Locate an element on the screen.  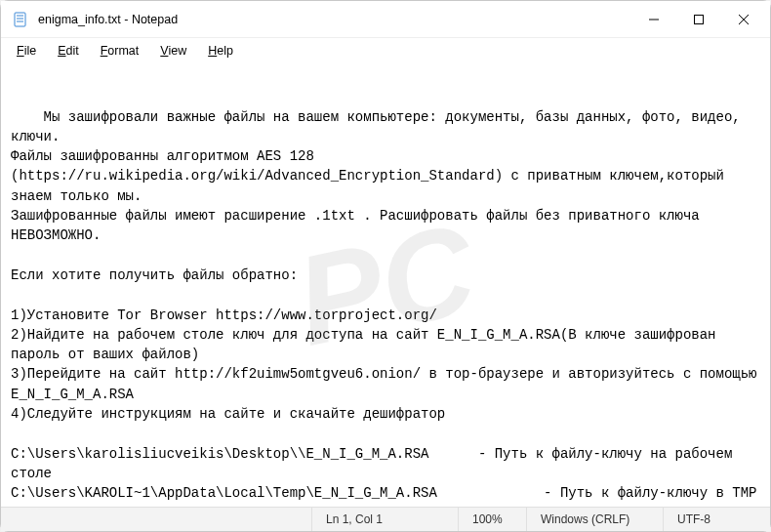
menubar: File Edit Format View Help is located at coordinates (386, 51).